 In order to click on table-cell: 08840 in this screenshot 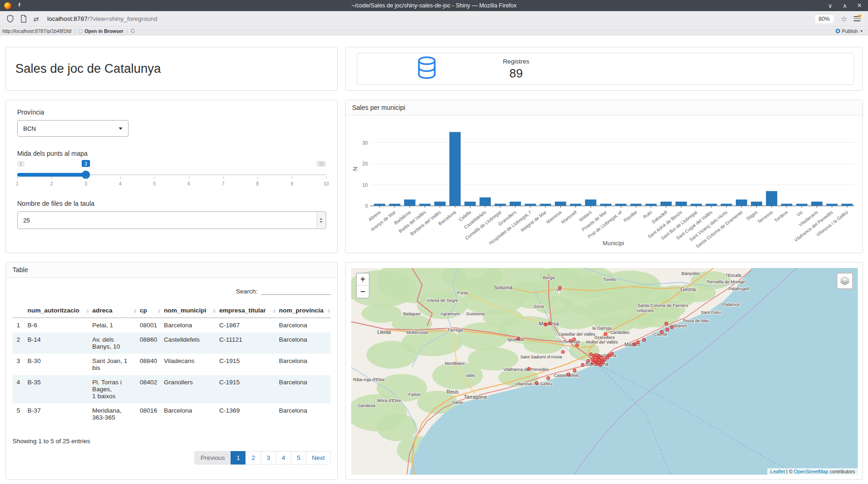, I will do `click(149, 364)`.